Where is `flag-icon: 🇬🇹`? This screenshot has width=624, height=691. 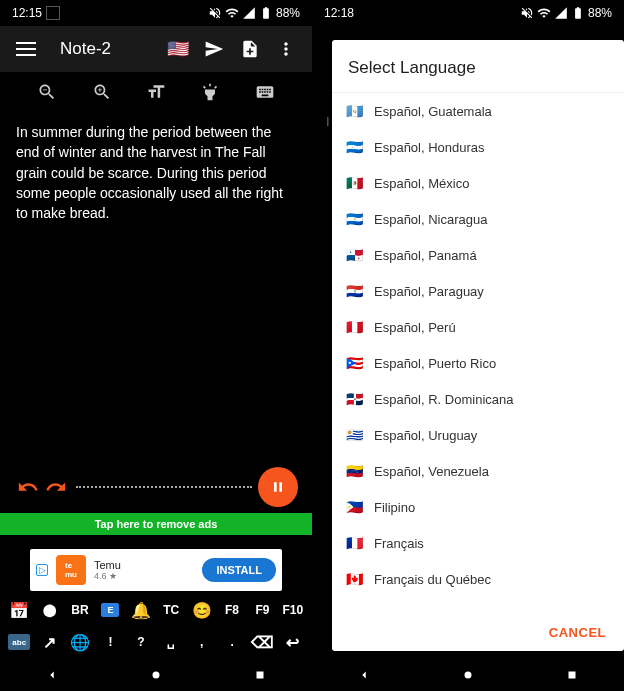 flag-icon: 🇬🇹 is located at coordinates (355, 111).